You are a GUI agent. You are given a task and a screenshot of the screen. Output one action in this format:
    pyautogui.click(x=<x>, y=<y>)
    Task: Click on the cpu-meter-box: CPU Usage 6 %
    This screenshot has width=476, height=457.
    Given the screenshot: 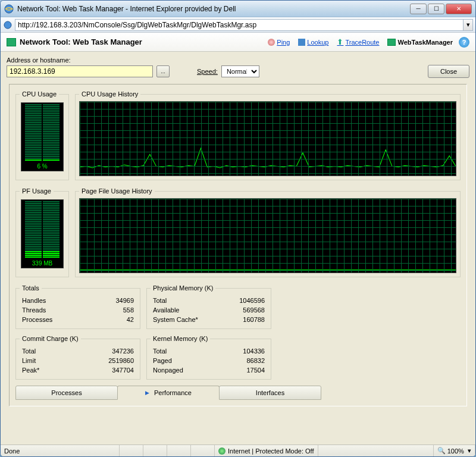 What is the action you would take?
    pyautogui.click(x=42, y=136)
    